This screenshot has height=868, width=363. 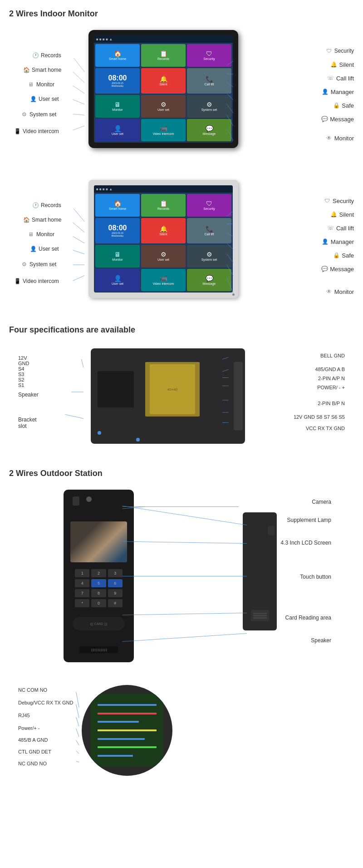 What do you see at coordinates (327, 201) in the screenshot?
I see `security-icon-w: 🛡` at bounding box center [327, 201].